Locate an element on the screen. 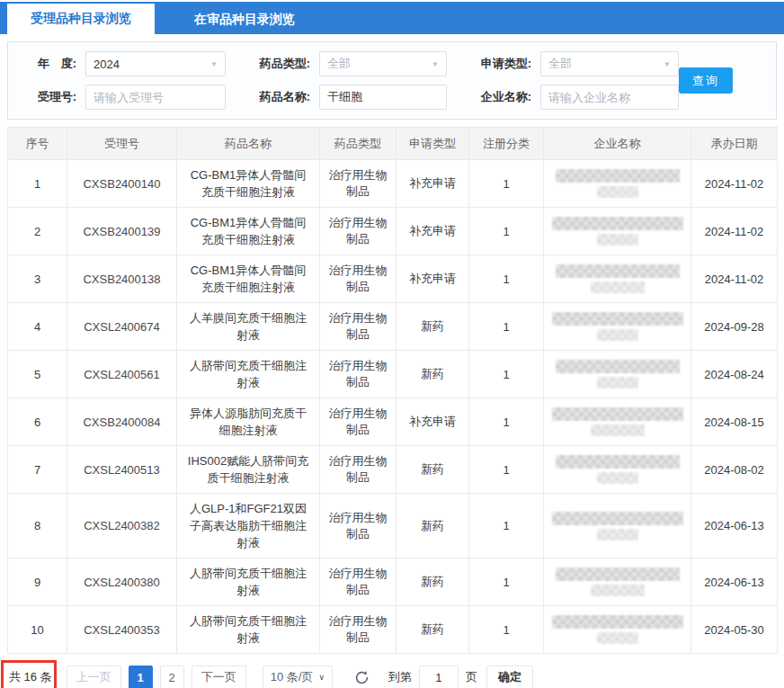  goto-page-label: 到第 is located at coordinates (400, 677).